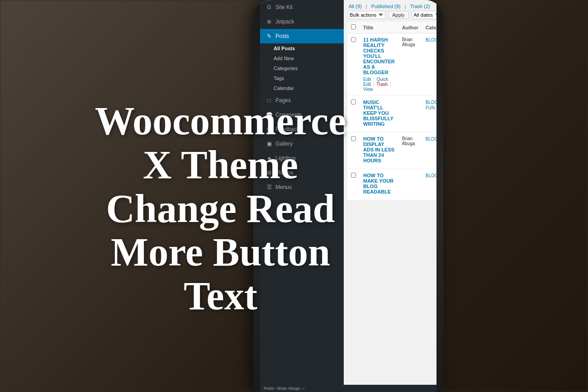  What do you see at coordinates (392, 65) in the screenshot?
I see `table-row: 11 HARSH REALITY CHECKS YOU'LL ENCOUNTER…` at bounding box center [392, 65].